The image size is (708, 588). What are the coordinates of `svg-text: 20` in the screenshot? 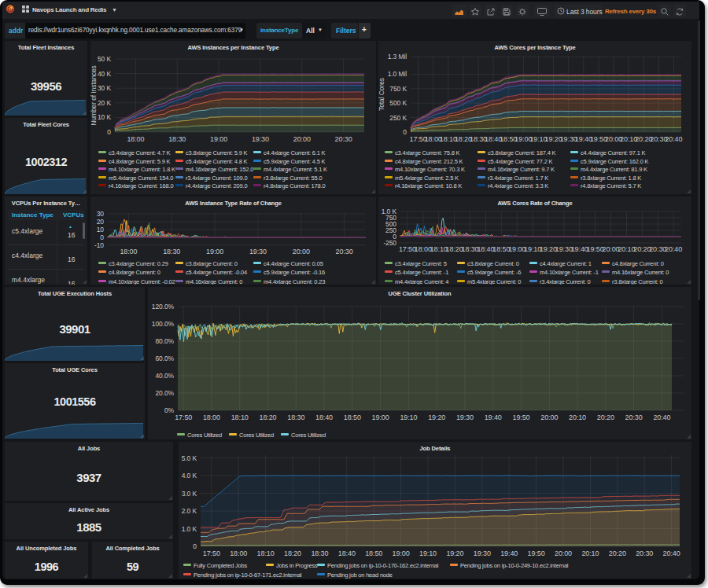 It's located at (101, 222).